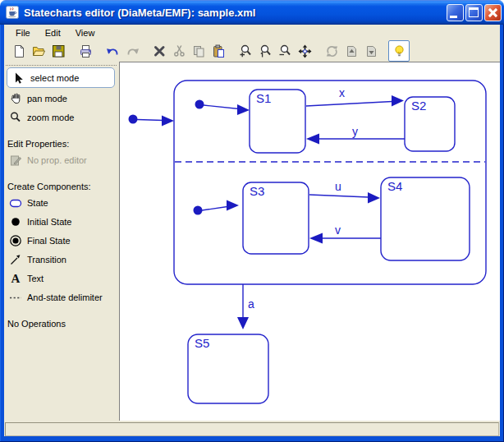 The width and height of the screenshot is (504, 442). Describe the element at coordinates (62, 322) in the screenshot. I see `no-operations-label: No Operations` at that location.